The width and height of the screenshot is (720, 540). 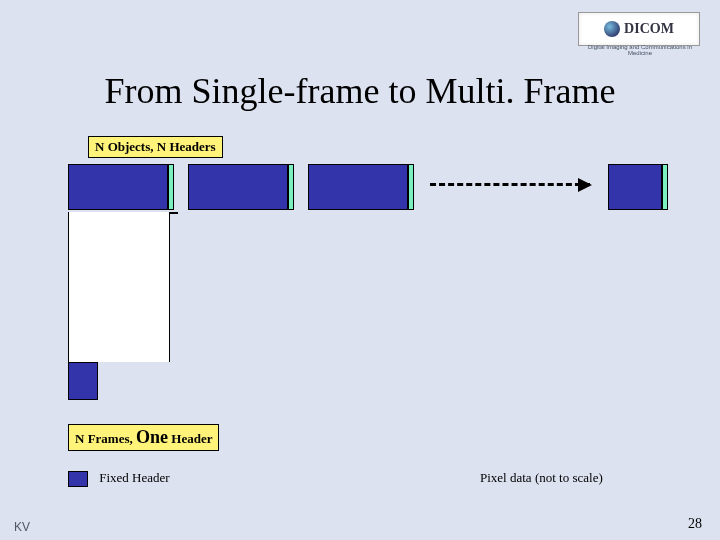 What do you see at coordinates (360, 91) in the screenshot?
I see `slide-title: From Single-frame to Multi. Frame` at bounding box center [360, 91].